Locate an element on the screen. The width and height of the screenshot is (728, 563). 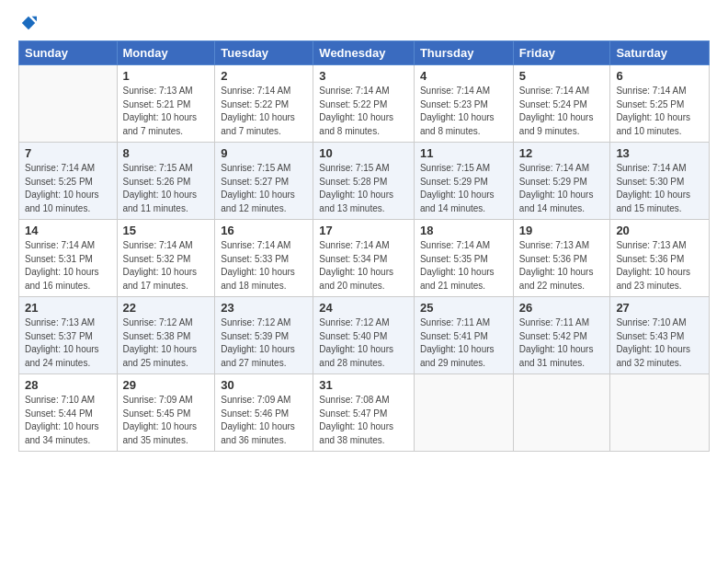
day-cell: 9Sunrise: 7:15 AMSunset: 5:27 PMDaylight… is located at coordinates (265, 181).